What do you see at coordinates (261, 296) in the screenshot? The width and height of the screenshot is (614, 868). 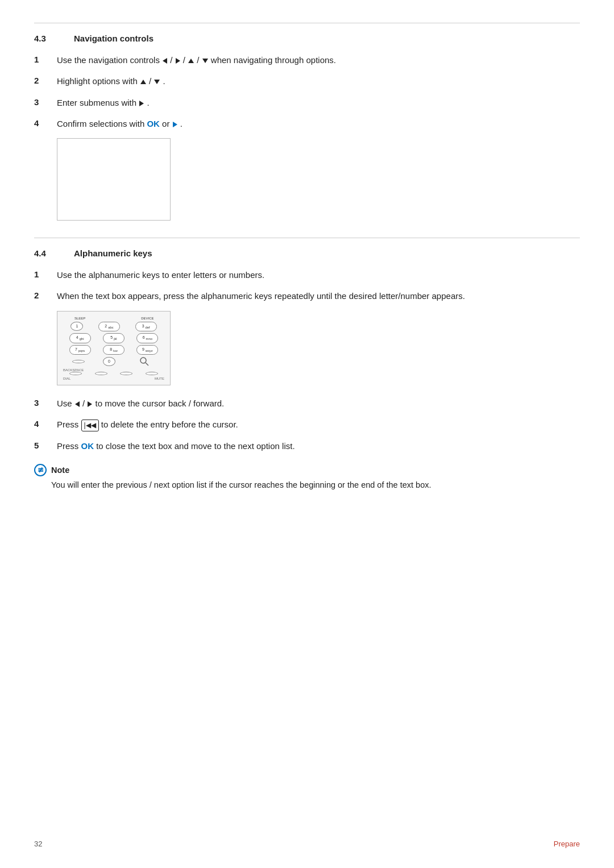 I see `item-text: When the text box appears, press the alp…` at bounding box center [261, 296].